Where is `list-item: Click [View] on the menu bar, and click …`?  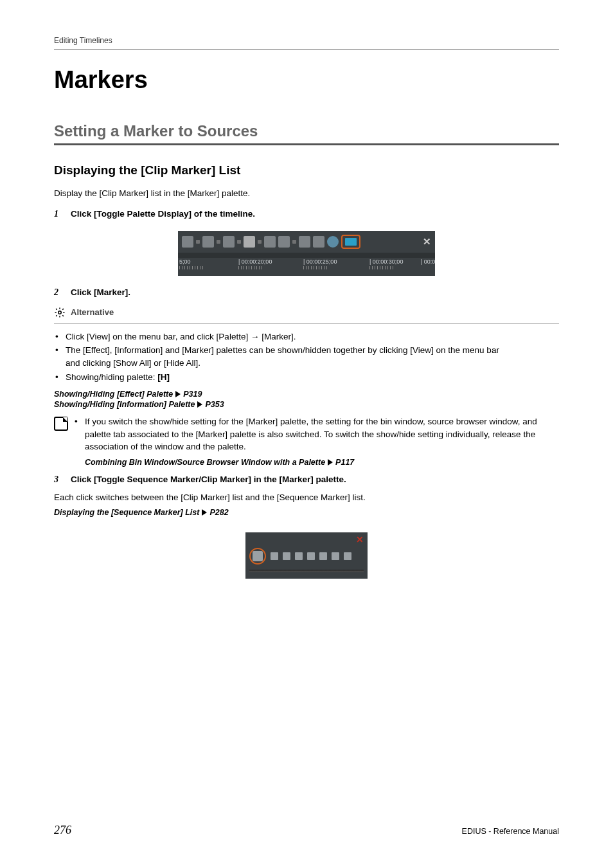 list-item: Click [View] on the menu bar, and click … is located at coordinates (306, 337).